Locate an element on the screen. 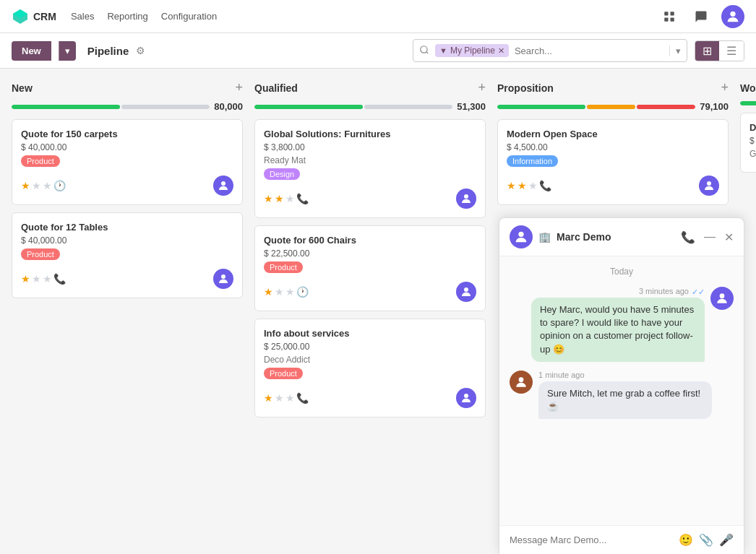 The image size is (756, 554). kanban-card-won-0: Di... $ Ga... is located at coordinates (748, 143).